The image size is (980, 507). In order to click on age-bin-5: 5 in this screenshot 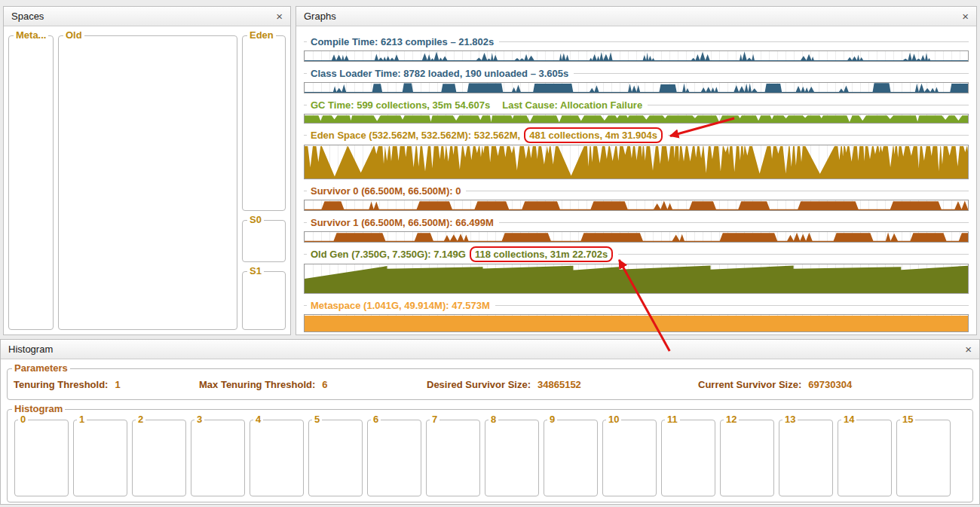, I will do `click(335, 458)`.